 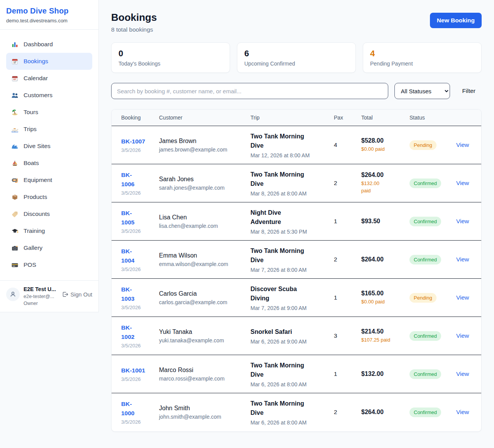 I want to click on stats-row: 0Today's Bookings6Upcoming Confirmed4Pen…, so click(x=296, y=58).